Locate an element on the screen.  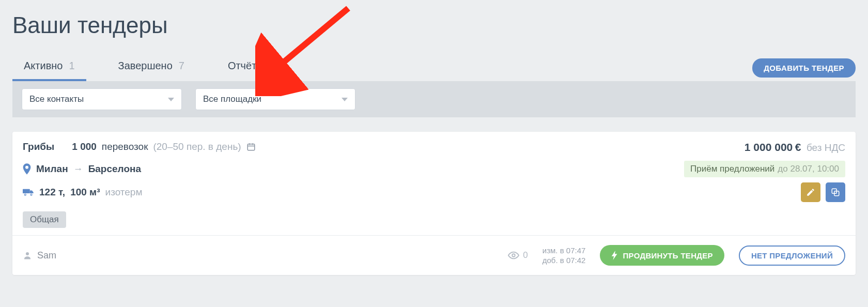
edit-button is located at coordinates (811, 192).